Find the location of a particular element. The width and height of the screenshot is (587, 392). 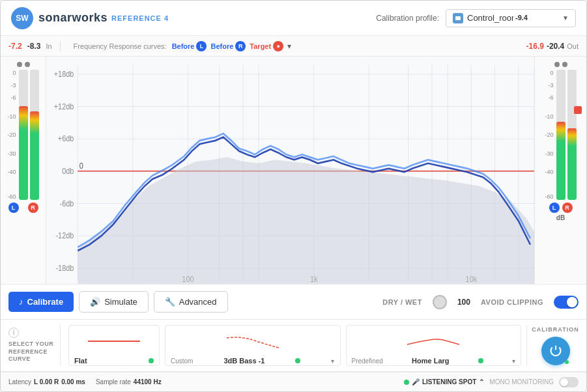

predefined-type: Predefined is located at coordinates (367, 361).